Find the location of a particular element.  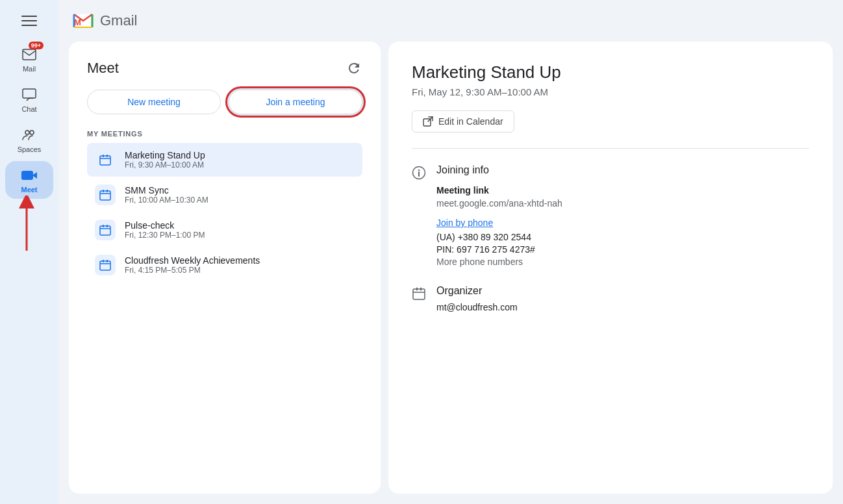

event-title: Marketing Stand Up is located at coordinates (610, 73).